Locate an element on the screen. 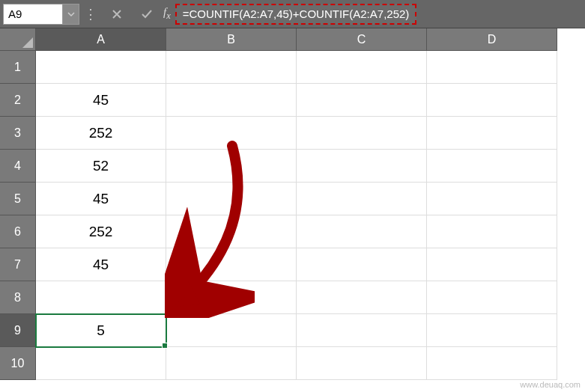  cell-C7 is located at coordinates (362, 265).